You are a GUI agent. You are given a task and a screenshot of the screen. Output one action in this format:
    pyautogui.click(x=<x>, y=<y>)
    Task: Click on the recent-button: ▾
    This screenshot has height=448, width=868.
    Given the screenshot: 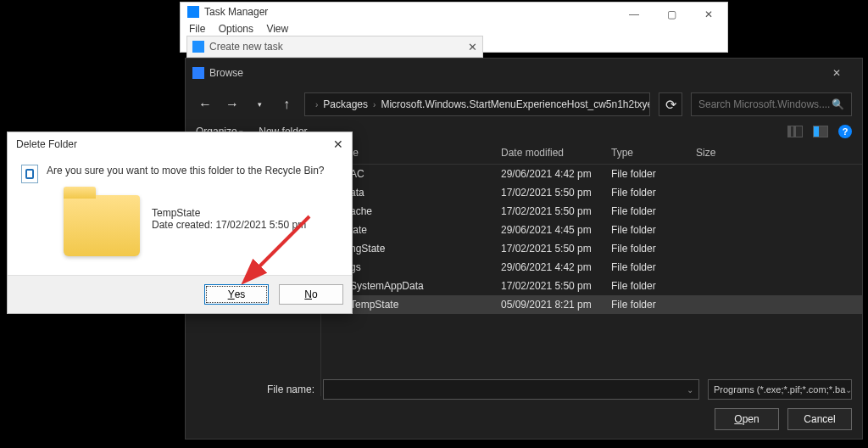 What is the action you would take?
    pyautogui.click(x=259, y=104)
    